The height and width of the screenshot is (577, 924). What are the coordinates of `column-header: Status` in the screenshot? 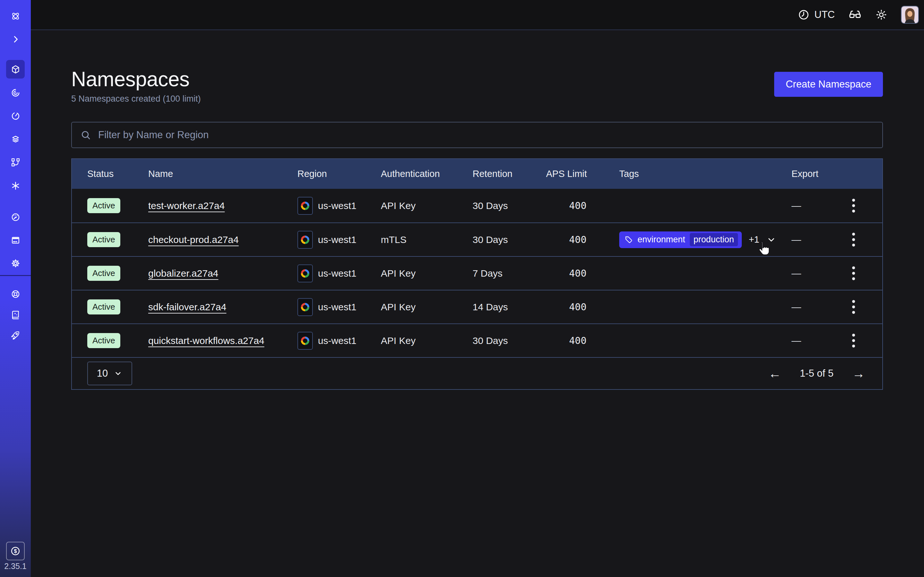 It's located at (118, 174).